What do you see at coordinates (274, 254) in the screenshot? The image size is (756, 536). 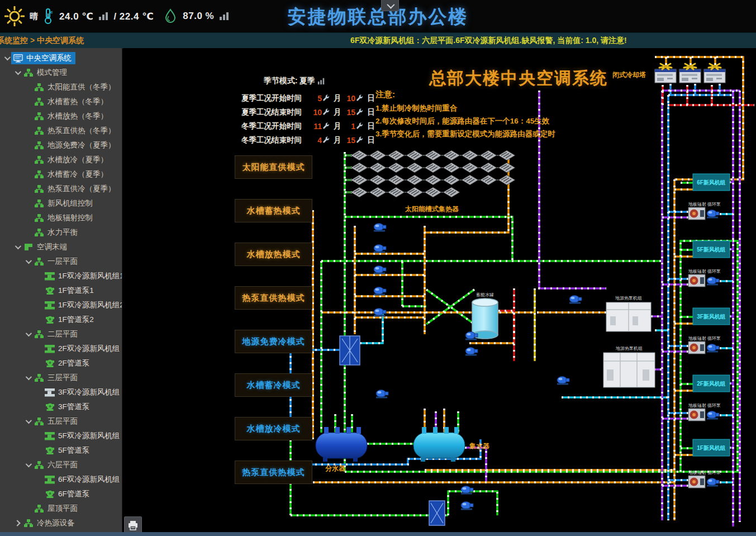 I see `mode-button-3: 水槽放热模式` at bounding box center [274, 254].